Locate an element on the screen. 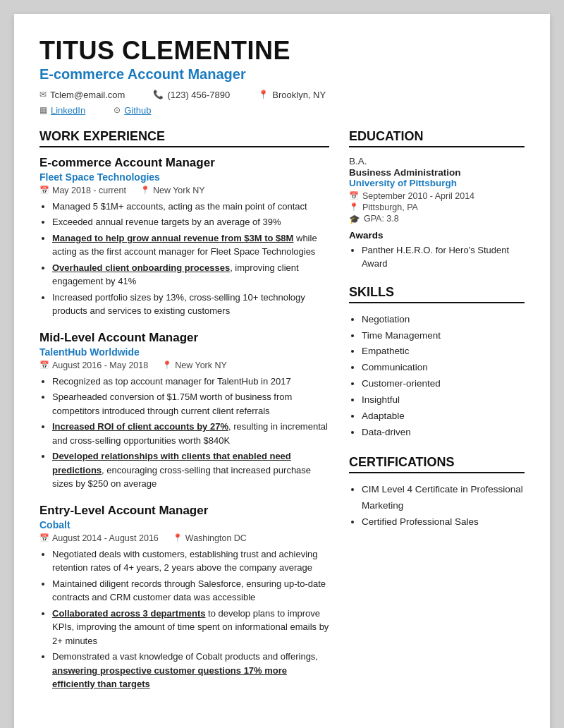 This screenshot has width=564, height=728. email-contact: ✉ Tclem@email.com is located at coordinates (82, 95).